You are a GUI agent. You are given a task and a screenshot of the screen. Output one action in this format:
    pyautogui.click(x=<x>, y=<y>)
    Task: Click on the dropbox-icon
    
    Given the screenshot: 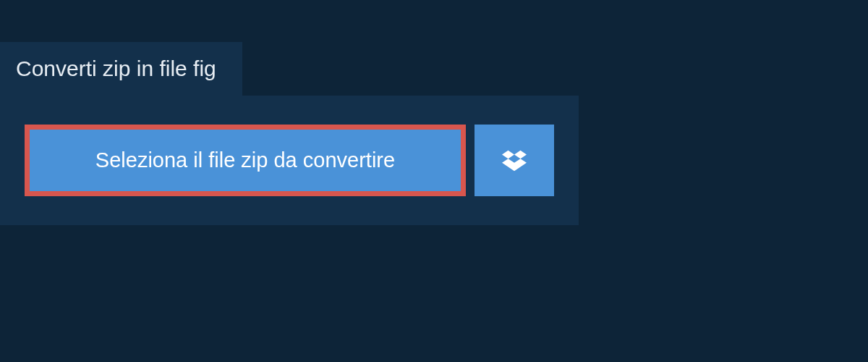 What is the action you would take?
    pyautogui.click(x=514, y=161)
    